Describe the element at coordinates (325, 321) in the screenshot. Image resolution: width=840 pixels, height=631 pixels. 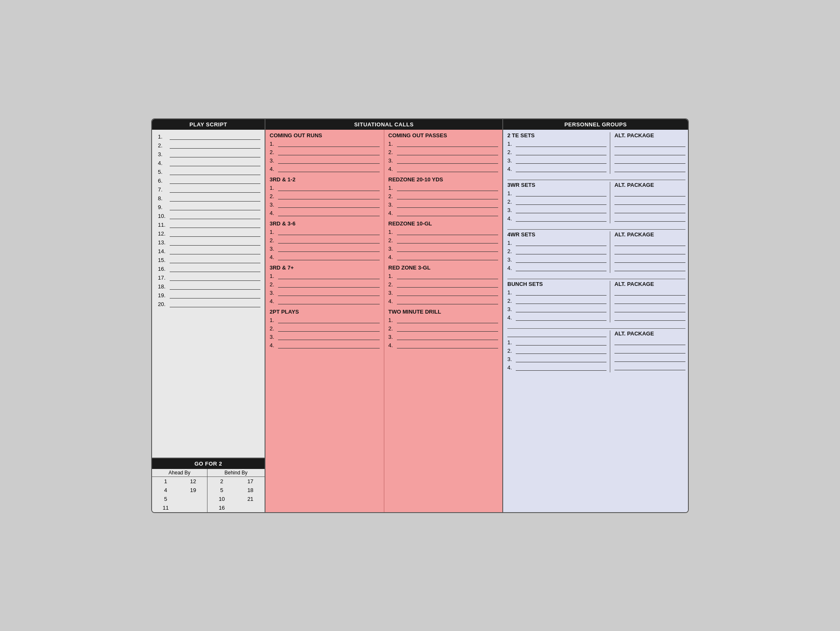
I see `situational-left-col: COMING OUT RUNS1.2.3.4.3RD & 1-21.2.3.4.…` at that location.